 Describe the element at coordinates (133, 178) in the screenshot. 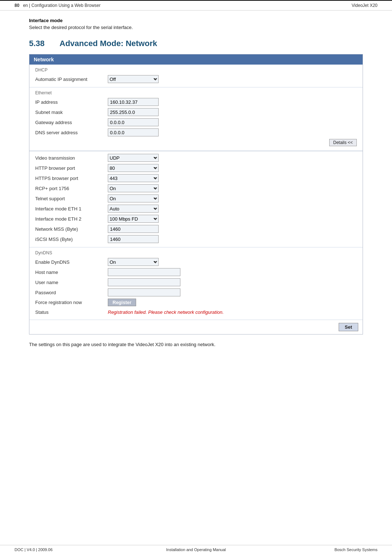

I see `https-port-select-wrapper: 443 8443` at that location.